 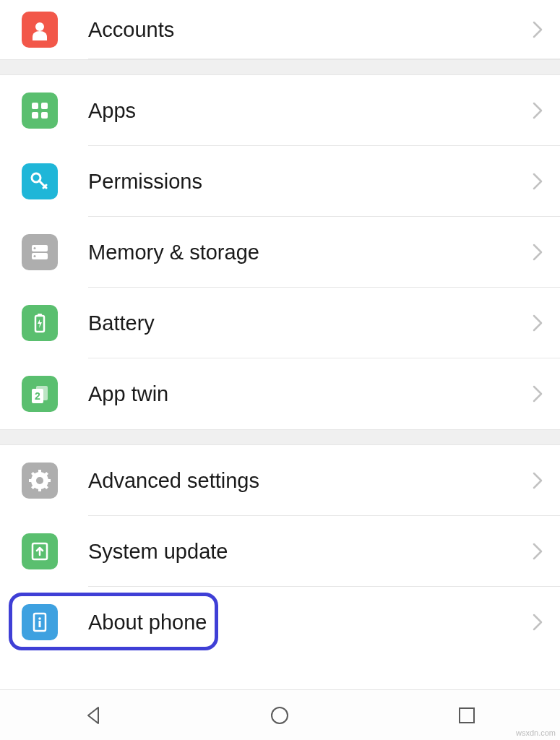 What do you see at coordinates (280, 181) in the screenshot?
I see `settings-item-permissions: Permissions` at bounding box center [280, 181].